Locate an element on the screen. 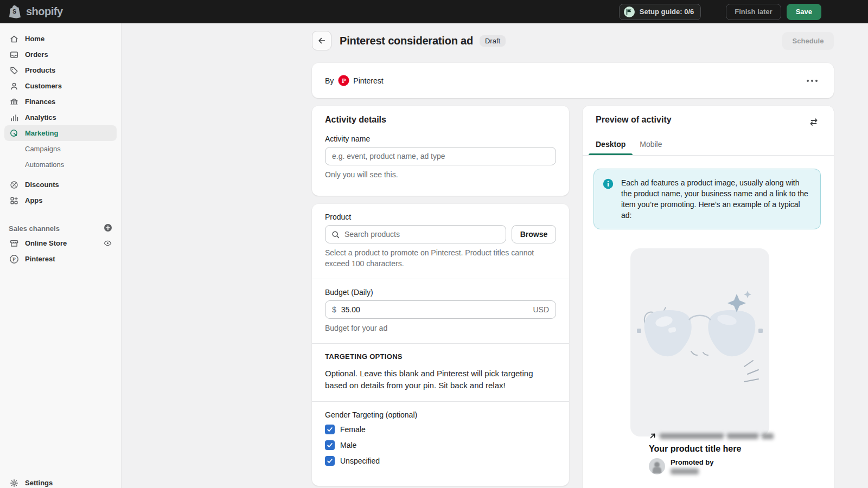 This screenshot has height=488, width=868. product-section: Product Browse Select a product to promo… is located at coordinates (441, 241).